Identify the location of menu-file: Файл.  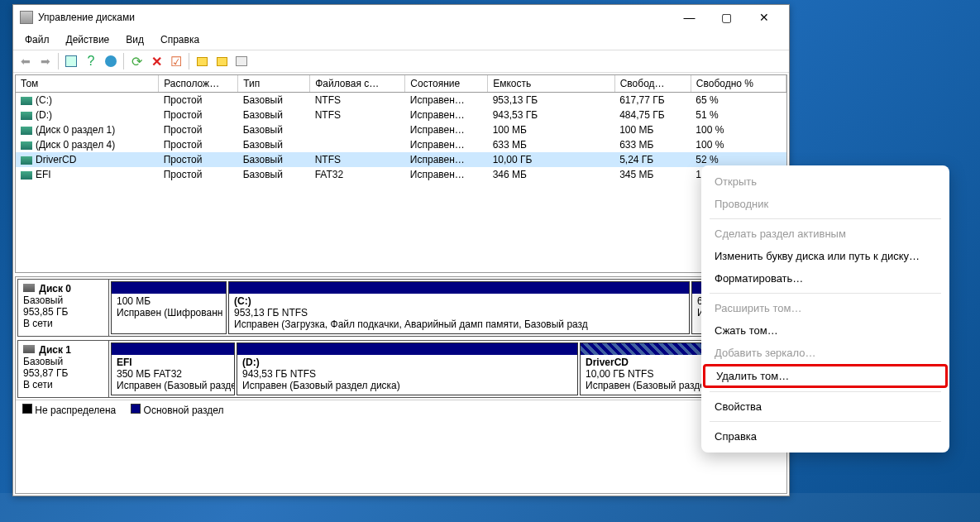
(37, 40).